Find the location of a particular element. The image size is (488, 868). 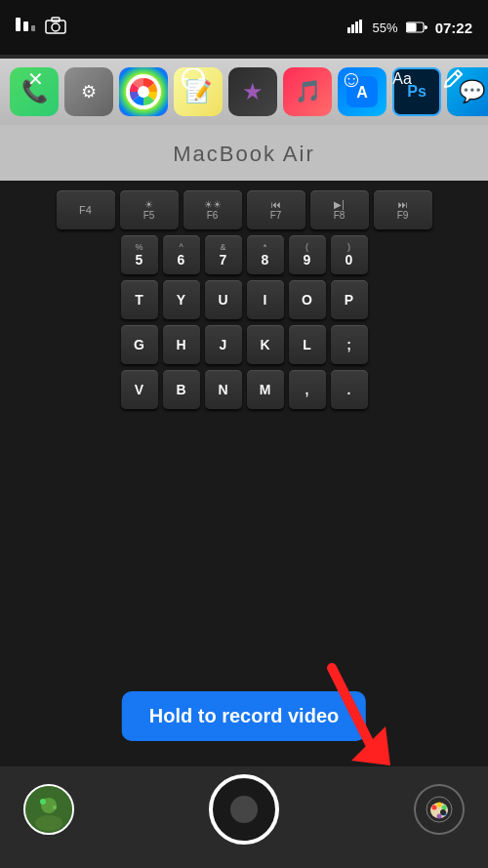

key-7: &7 is located at coordinates (224, 255).